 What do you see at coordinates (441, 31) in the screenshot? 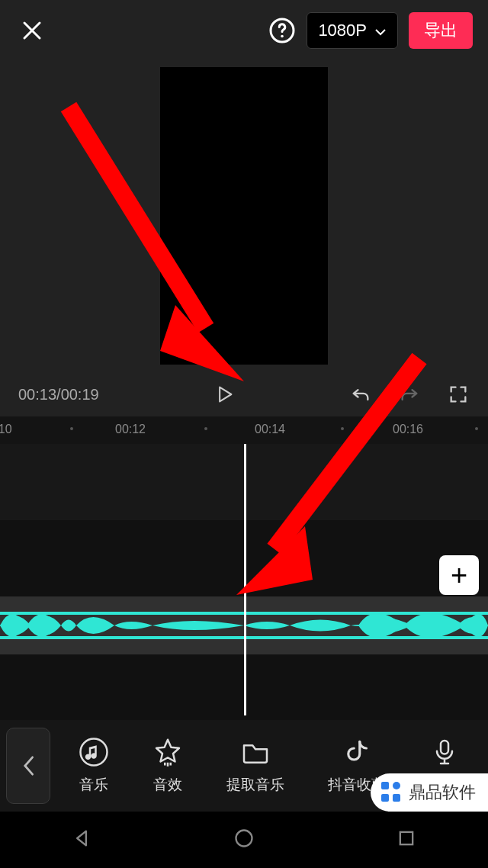
I see `export-button: 导出` at bounding box center [441, 31].